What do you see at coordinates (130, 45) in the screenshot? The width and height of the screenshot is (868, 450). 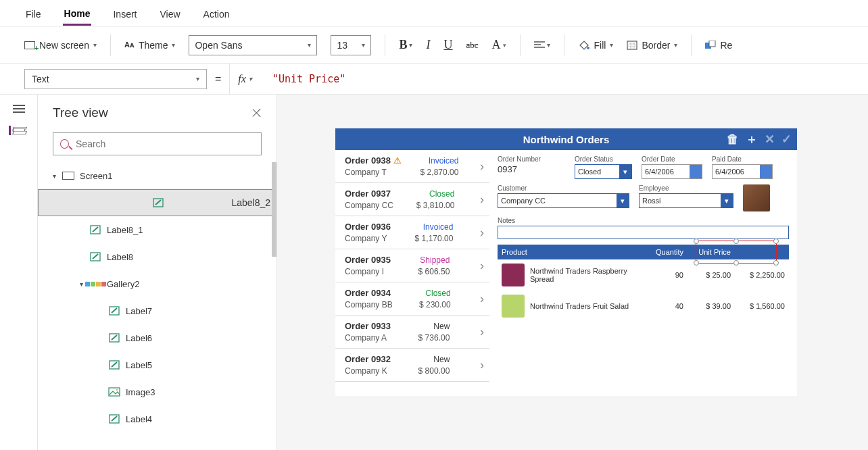 I see `theme-icon: Aᴀ` at bounding box center [130, 45].